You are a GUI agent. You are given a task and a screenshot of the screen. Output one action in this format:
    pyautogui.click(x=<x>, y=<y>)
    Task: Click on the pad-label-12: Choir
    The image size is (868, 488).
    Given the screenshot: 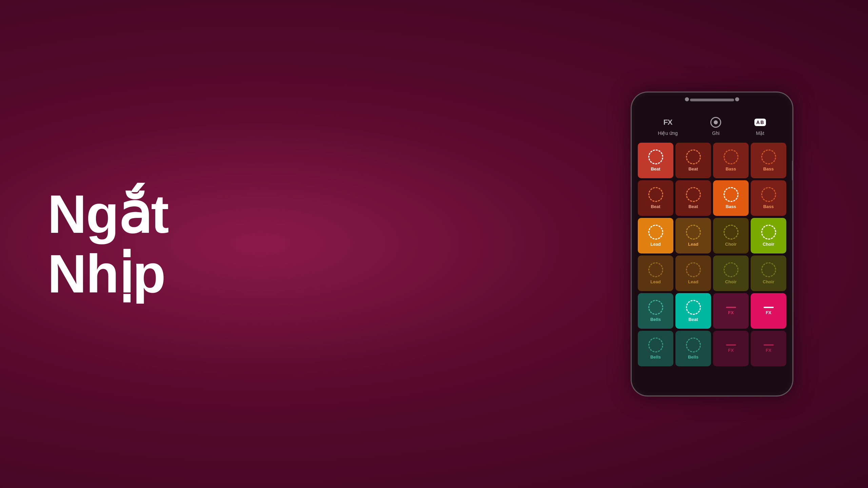 What is the action you would take?
    pyautogui.click(x=769, y=244)
    